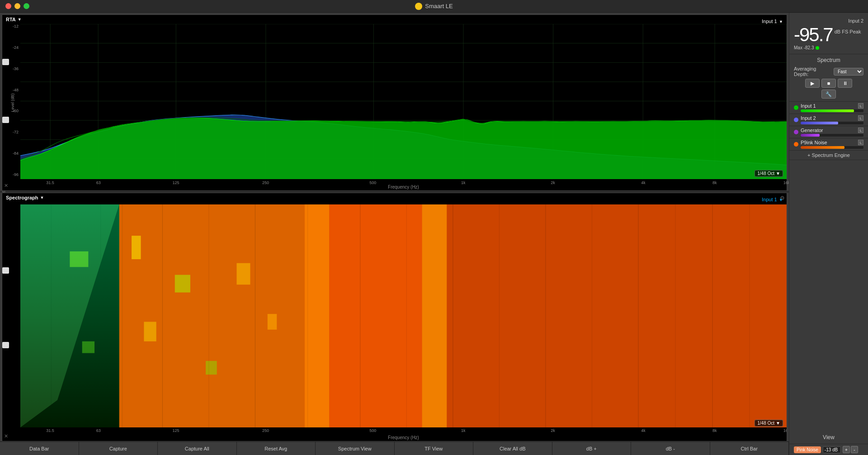 Image resolution: width=868 pixels, height=455 pixels. What do you see at coordinates (861, 142) in the screenshot?
I see `pink-noise-toggle: L` at bounding box center [861, 142].